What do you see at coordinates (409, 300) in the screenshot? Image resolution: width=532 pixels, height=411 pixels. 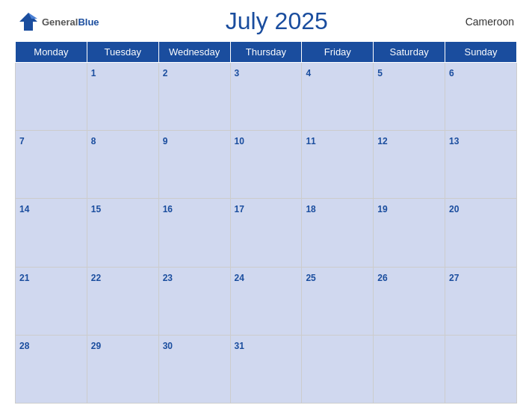 I see `calendar-cell: 26` at bounding box center [409, 300].